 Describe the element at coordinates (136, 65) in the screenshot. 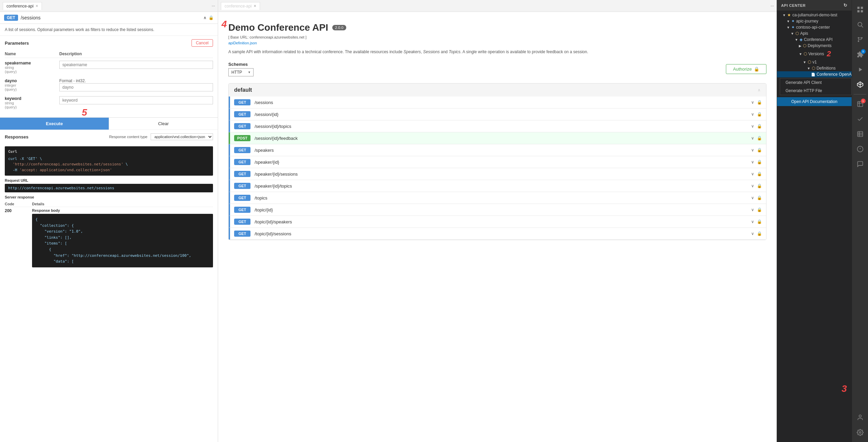

I see `speakername-input` at that location.